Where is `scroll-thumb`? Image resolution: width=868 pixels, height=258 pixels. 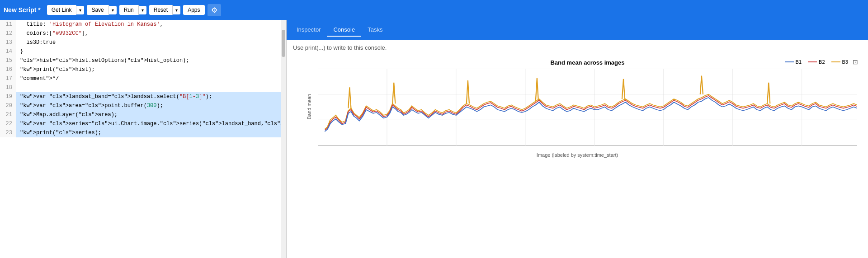 scroll-thumb is located at coordinates (283, 43).